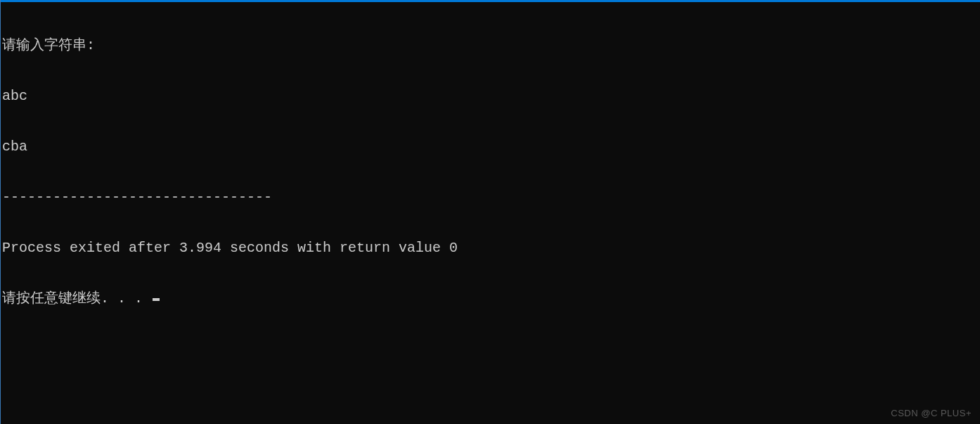  What do you see at coordinates (931, 413) in the screenshot?
I see `watermark-text: CSDN @C PLUS+` at bounding box center [931, 413].